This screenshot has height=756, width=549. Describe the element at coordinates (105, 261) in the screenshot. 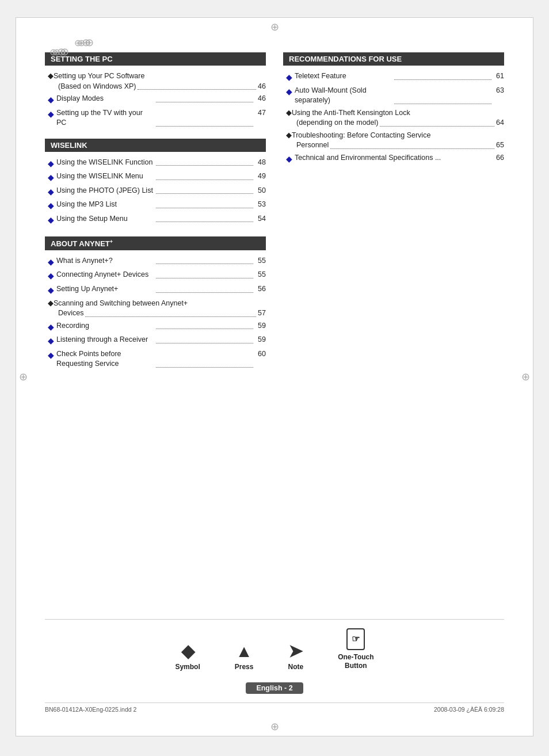

I see `toc-entry-text: What is Anynet+?` at that location.